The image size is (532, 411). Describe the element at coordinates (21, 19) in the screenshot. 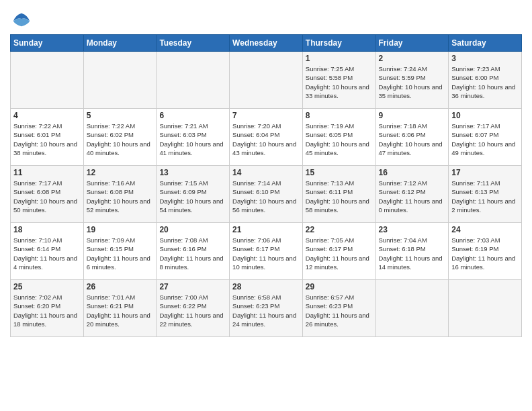

I see `logo-icon` at that location.